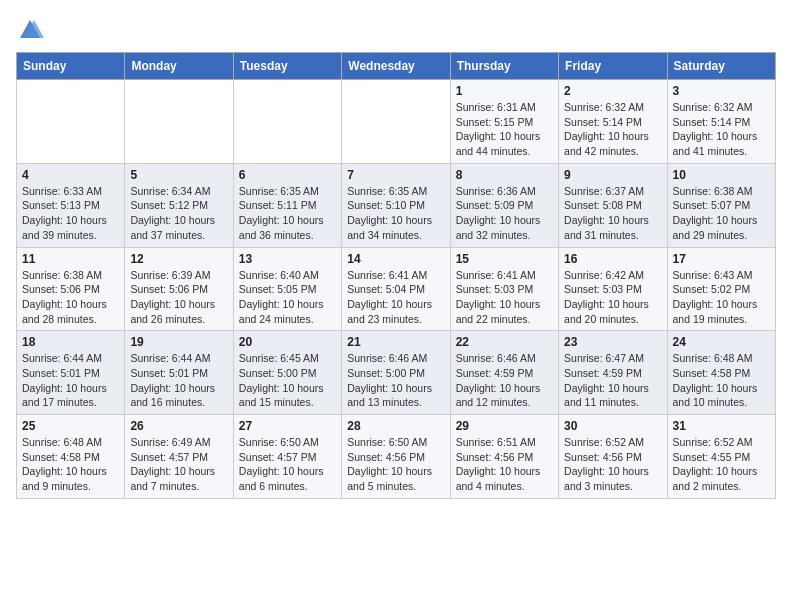  Describe the element at coordinates (396, 122) in the screenshot. I see `calendar-week-row: 1Sunrise: 6:31 AM Sunset: 5:15 PM Daylig…` at that location.